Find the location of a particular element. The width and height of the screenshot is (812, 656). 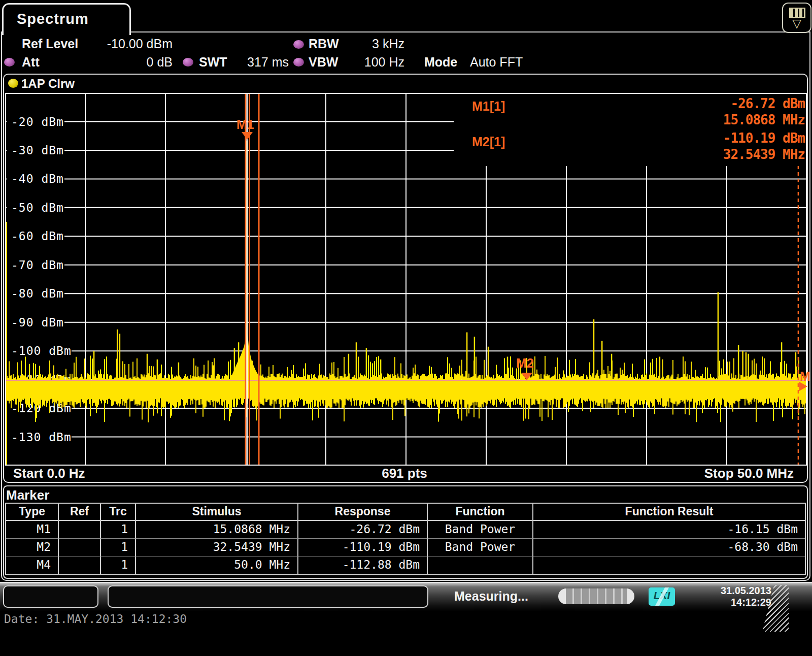

vbw-label: VBW is located at coordinates (323, 62).